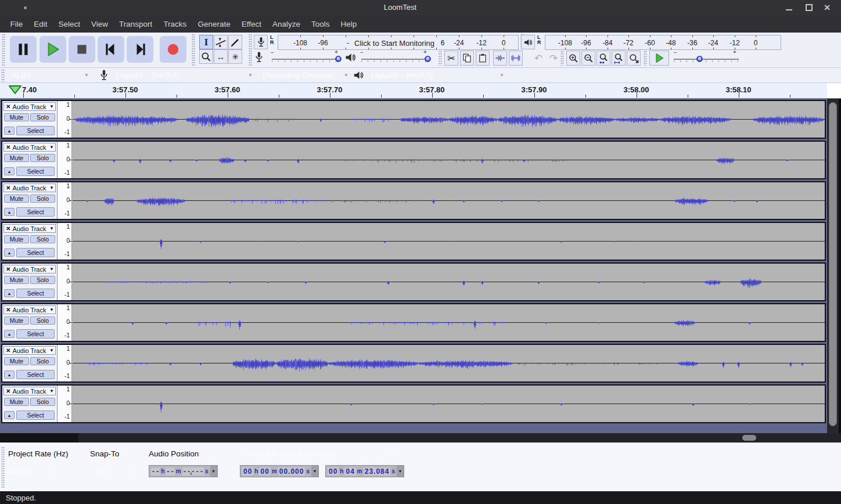  What do you see at coordinates (173, 49) in the screenshot?
I see `record-button` at bounding box center [173, 49].